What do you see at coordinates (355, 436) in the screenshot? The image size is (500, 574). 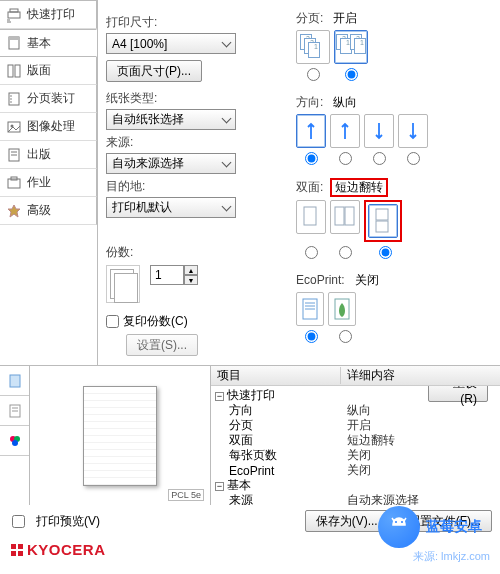 I see `settings-detail-table: 项目 详细内容 −快速打印方向纵向分页开启双面短边翻转每张页数关闭EcoPrin…` at bounding box center [355, 436].